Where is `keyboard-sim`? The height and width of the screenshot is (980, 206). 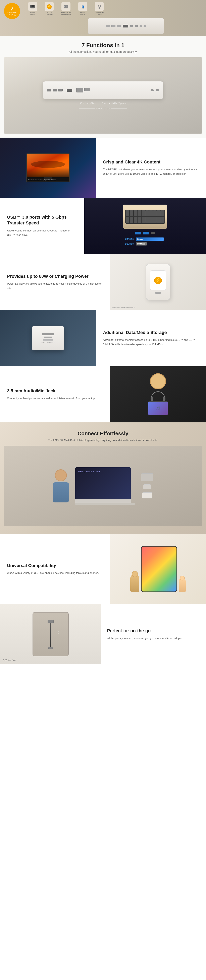 keyboard-sim is located at coordinates (145, 217).